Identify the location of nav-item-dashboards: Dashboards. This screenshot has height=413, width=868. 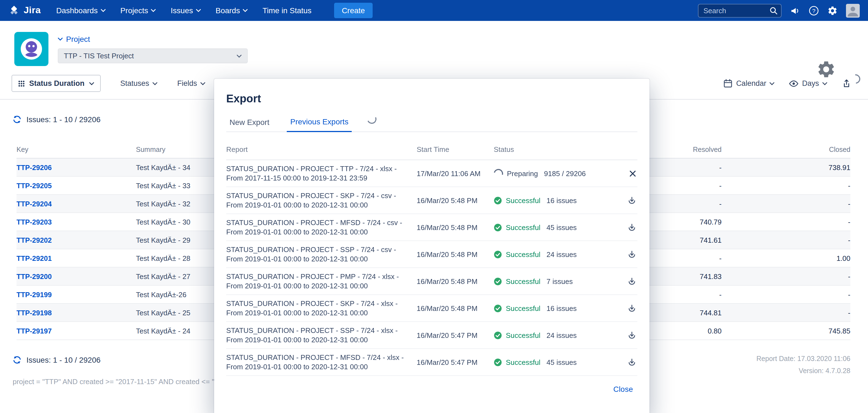
(81, 10).